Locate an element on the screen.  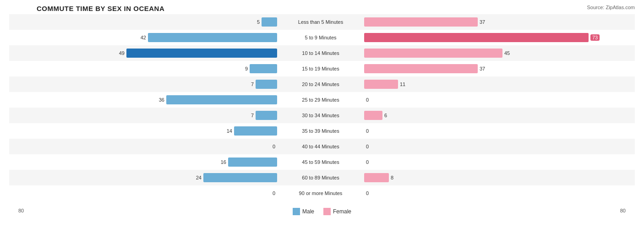
bar-wrapper: 24 60 to 89 Minutes 8 is located at coordinates (322, 178).